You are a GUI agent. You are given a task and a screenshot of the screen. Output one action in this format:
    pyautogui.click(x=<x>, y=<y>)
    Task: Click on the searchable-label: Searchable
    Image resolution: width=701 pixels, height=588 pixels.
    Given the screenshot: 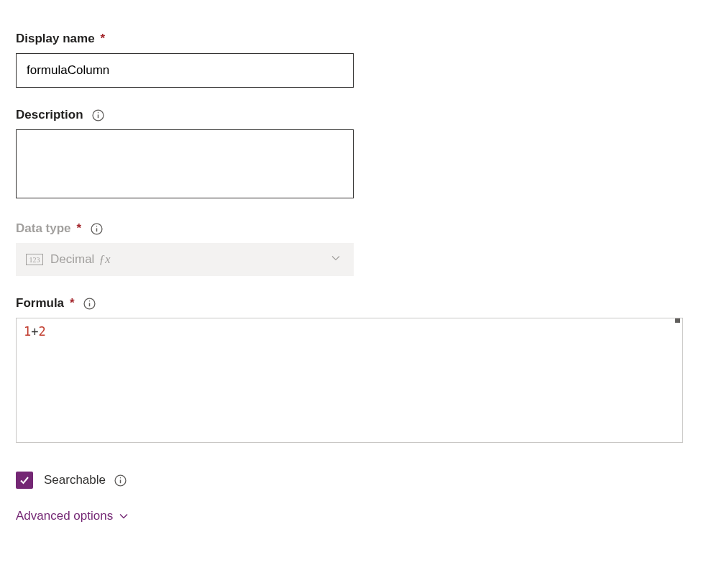 What is the action you would take?
    pyautogui.click(x=75, y=480)
    